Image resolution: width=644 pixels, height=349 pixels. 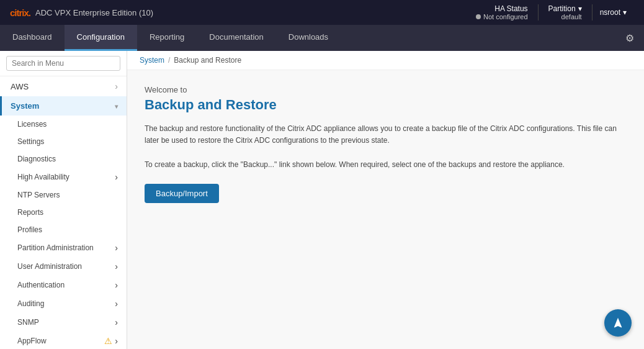 What do you see at coordinates (63, 124) in the screenshot?
I see `sidebar-item-licenses: Licenses` at bounding box center [63, 124].